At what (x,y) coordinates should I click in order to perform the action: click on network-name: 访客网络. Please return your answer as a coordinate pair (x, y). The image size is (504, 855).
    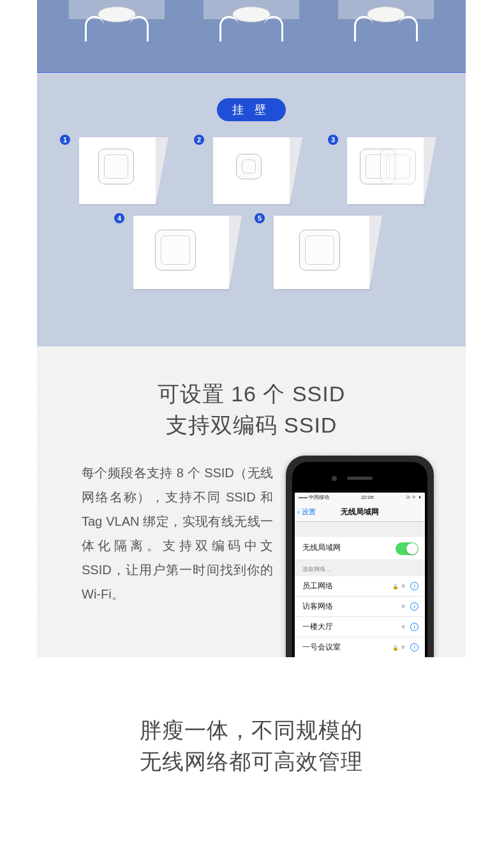
    Looking at the image, I should click on (318, 606).